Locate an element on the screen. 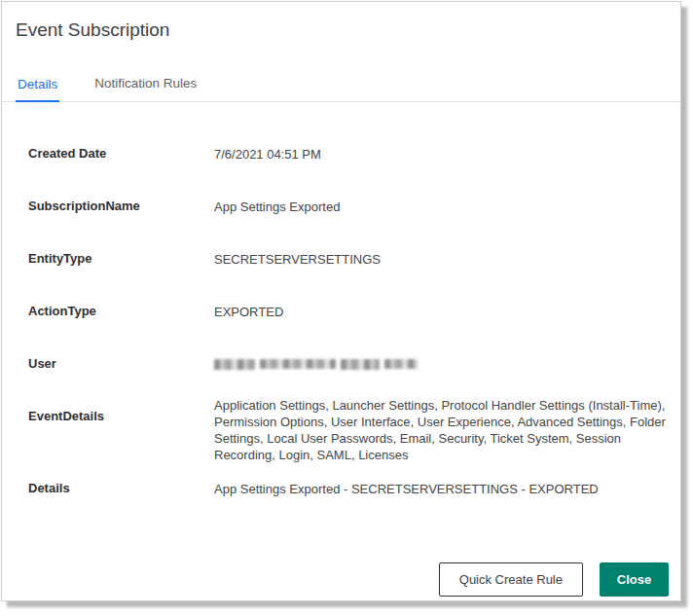  field-label: Created Date is located at coordinates (121, 154).